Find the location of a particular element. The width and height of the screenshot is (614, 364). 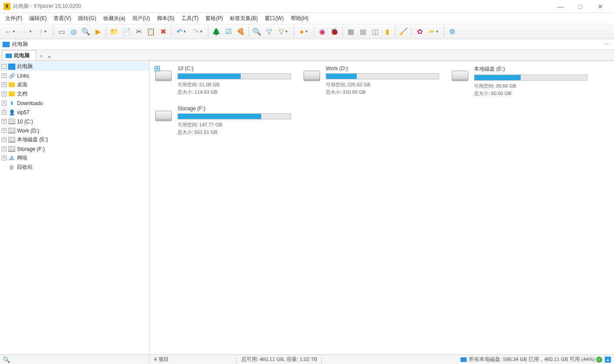

menu-item: 窗口(W) is located at coordinates (274, 18).